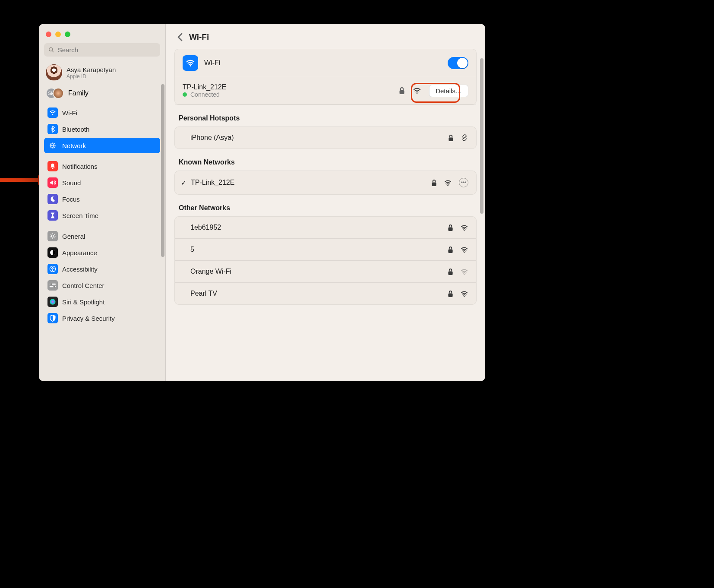 This screenshot has width=714, height=588. Describe the element at coordinates (325, 183) in the screenshot. I see `known-networks-list: ✓TP-Link_212E•••` at that location.